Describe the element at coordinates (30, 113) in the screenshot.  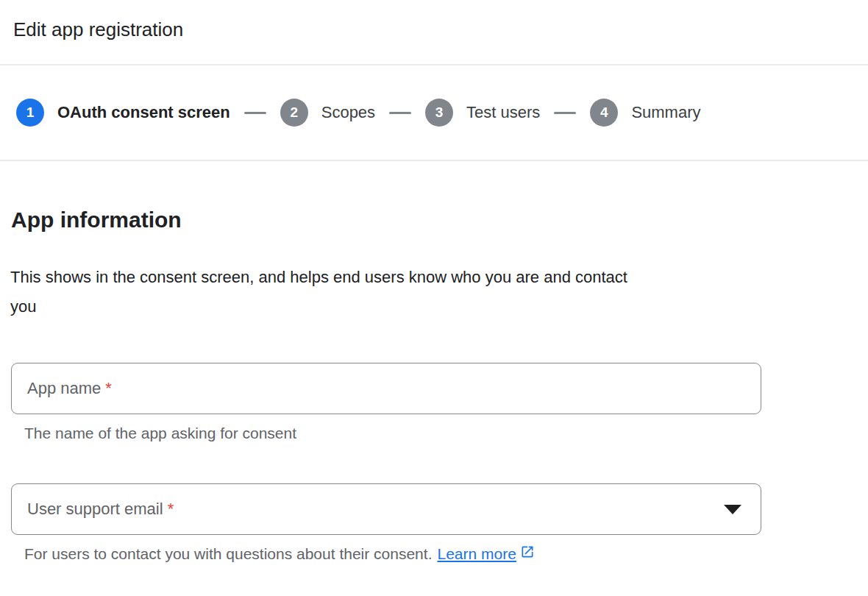
I see `step-1-circle: 1` at that location.